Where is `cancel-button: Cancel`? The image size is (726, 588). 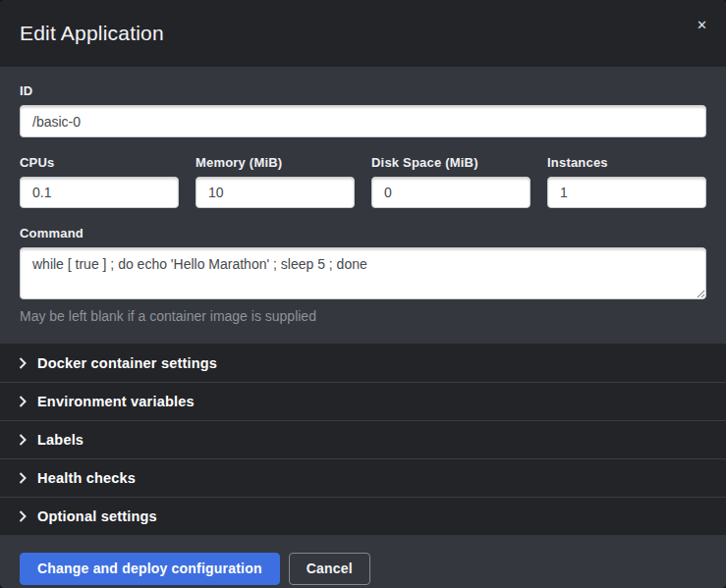
cancel-button: Cancel is located at coordinates (330, 569).